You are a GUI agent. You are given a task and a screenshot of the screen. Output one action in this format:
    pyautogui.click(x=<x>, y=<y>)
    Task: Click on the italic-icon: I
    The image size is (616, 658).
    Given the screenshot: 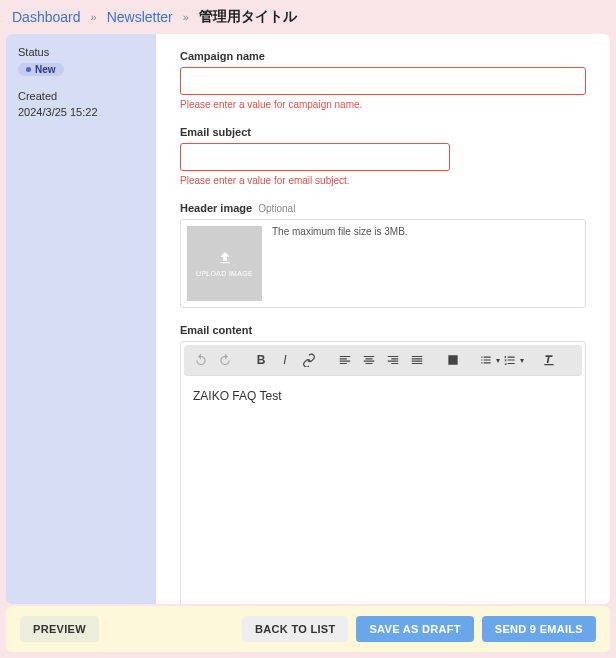 What is the action you would take?
    pyautogui.click(x=285, y=360)
    